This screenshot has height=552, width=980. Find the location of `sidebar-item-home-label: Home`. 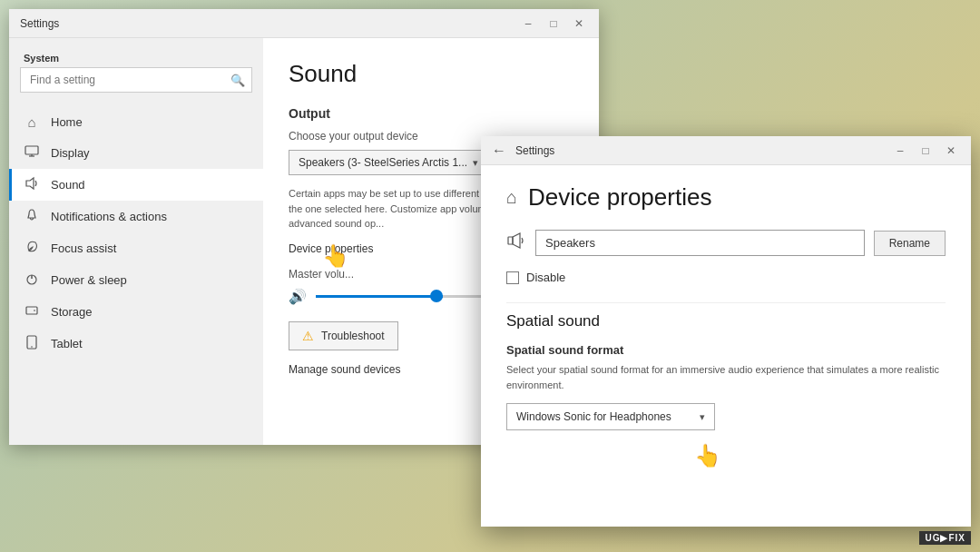

sidebar-item-home-label: Home is located at coordinates (67, 122).